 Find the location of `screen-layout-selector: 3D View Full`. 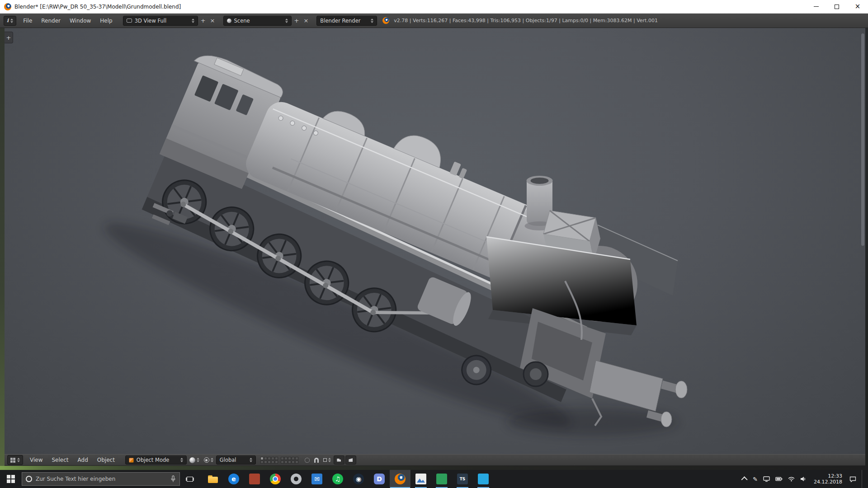

screen-layout-selector: 3D View Full is located at coordinates (160, 21).